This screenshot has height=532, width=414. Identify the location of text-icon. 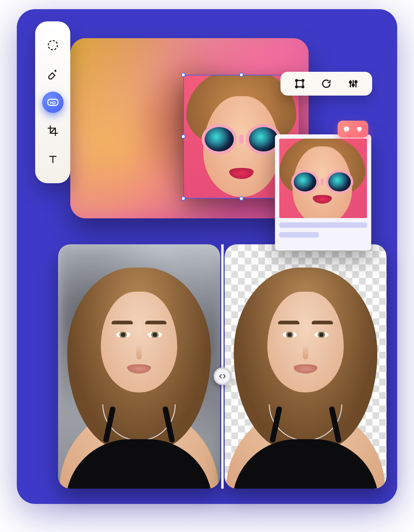
(53, 159).